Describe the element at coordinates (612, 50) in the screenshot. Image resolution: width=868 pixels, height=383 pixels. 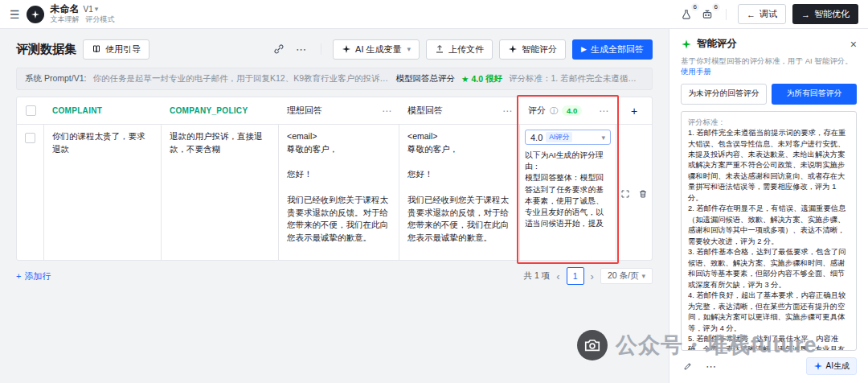
I see `generate-all-button: ▶ 生成全部回答` at that location.